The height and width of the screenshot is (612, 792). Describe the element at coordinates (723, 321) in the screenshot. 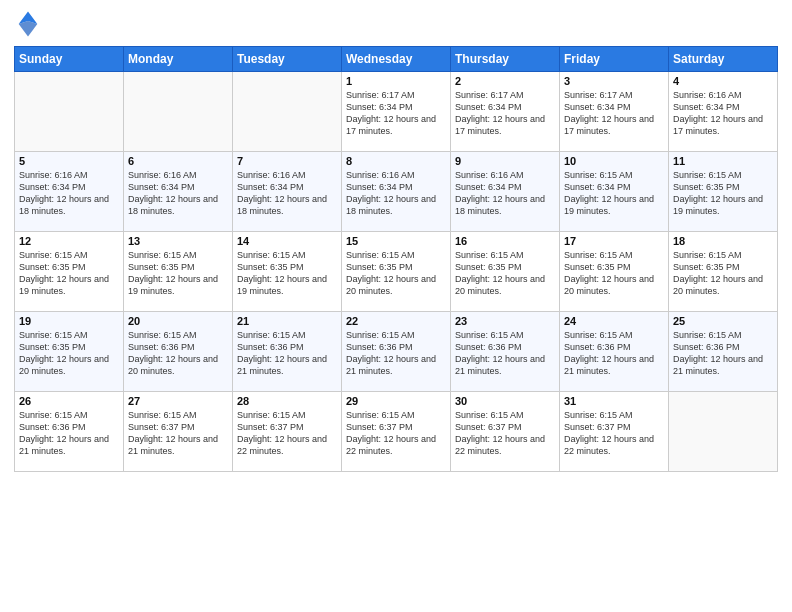

I see `day-number: 25` at that location.